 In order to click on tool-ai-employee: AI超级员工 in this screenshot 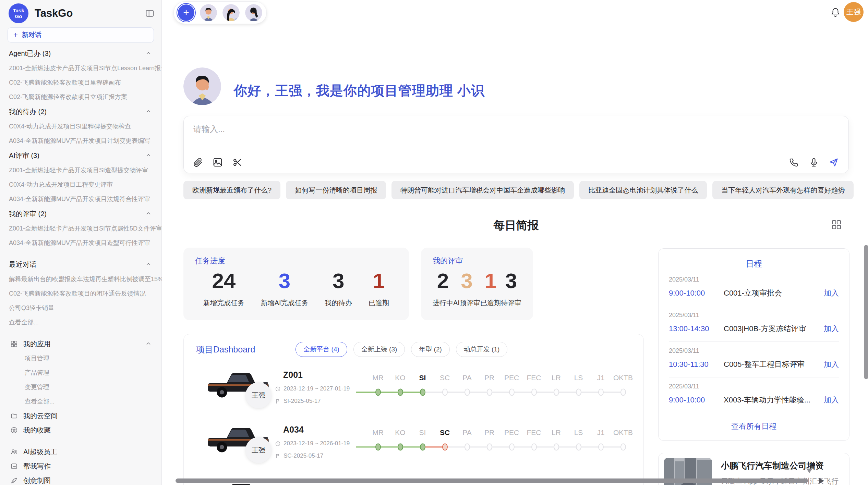, I will do `click(81, 452)`.